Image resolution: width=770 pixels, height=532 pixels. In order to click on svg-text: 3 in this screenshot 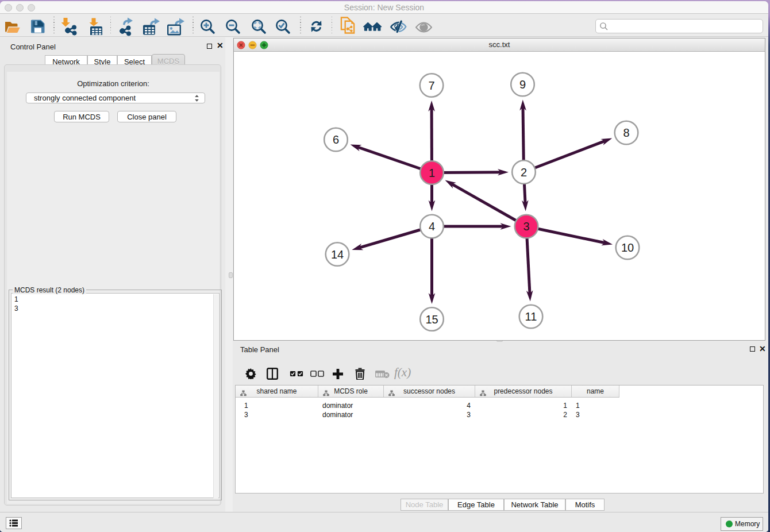, I will do `click(526, 226)`.